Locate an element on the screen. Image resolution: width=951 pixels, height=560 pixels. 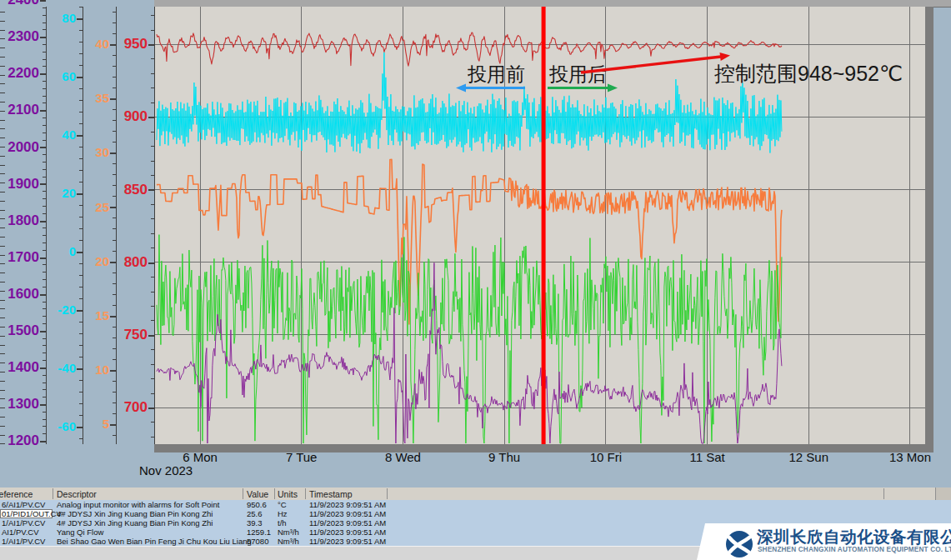
cell-ref: 6/AI1/PV.CV is located at coordinates (23, 505).